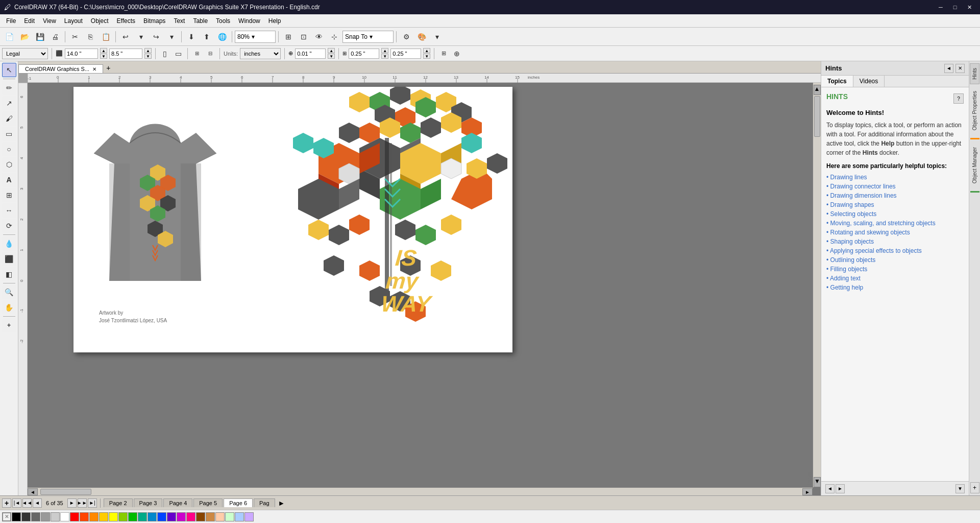  Describe the element at coordinates (9, 307) in the screenshot. I see `hand-tool: ✋` at that location.